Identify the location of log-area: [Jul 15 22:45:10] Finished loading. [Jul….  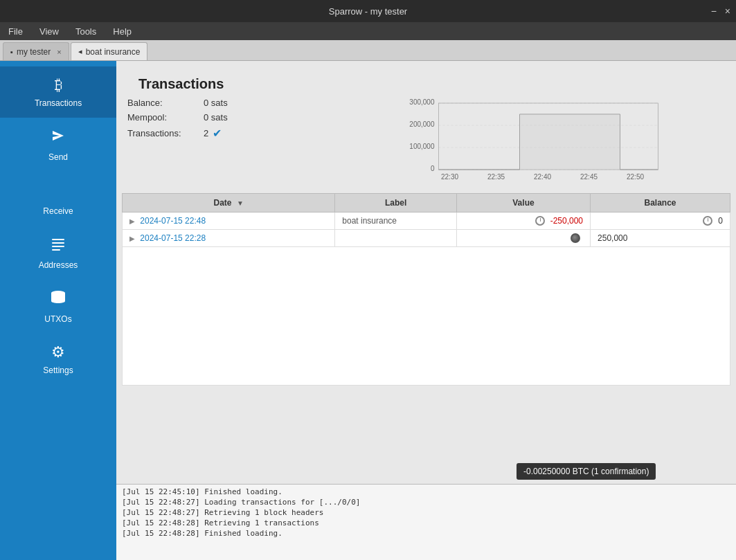
(427, 522).